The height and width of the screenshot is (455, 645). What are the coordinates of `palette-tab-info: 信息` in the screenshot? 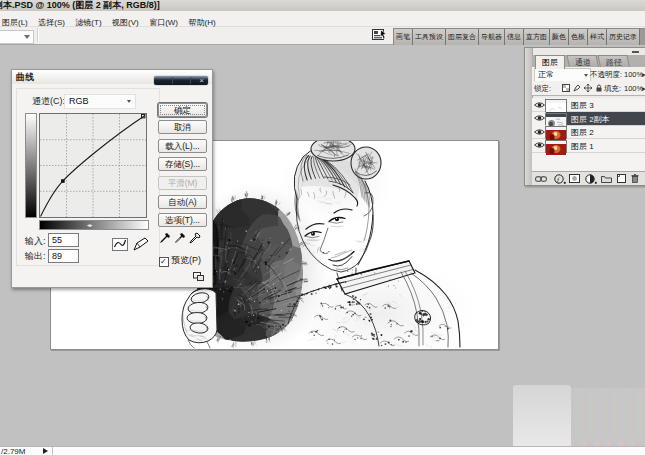 It's located at (514, 37).